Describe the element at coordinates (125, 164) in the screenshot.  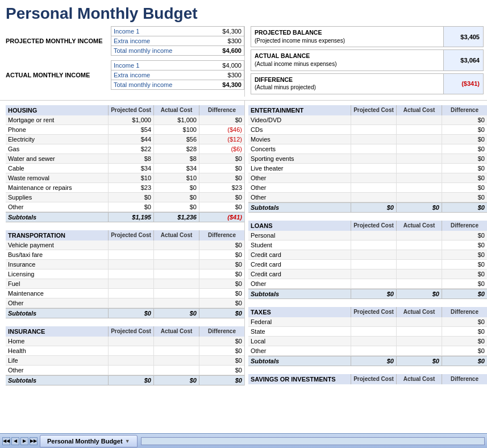
I see `housing-section: HOUSING Projected Cost Actual Cost Diffe…` at that location.